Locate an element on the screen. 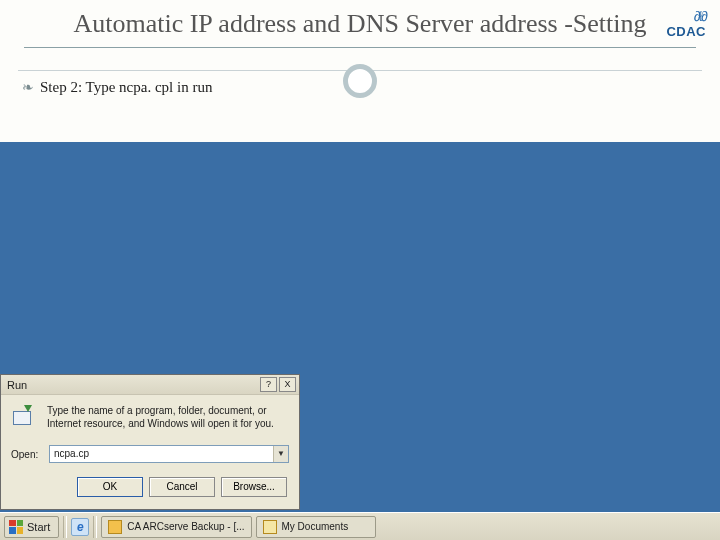 The image size is (720, 540). start-label: Start is located at coordinates (38, 527).